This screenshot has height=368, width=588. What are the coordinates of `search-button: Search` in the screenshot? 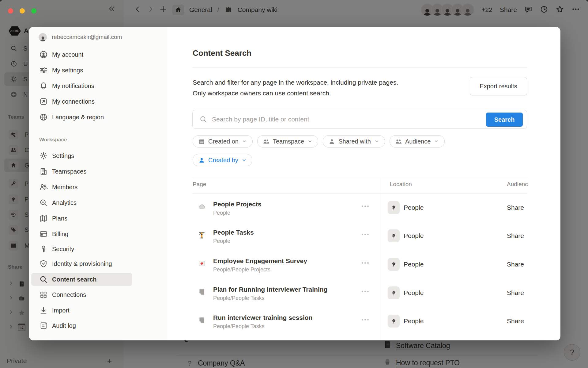 It's located at (504, 120).